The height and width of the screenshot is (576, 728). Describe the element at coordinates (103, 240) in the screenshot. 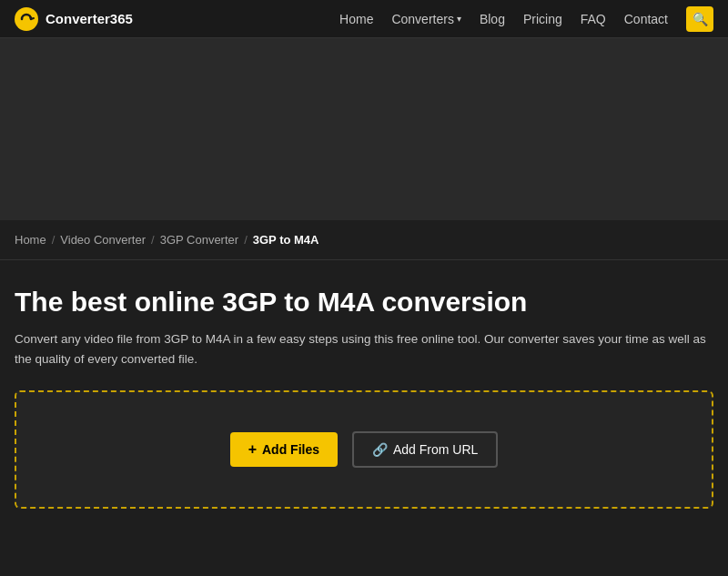

I see `breadcrumb-video-converter: Video Converter` at that location.